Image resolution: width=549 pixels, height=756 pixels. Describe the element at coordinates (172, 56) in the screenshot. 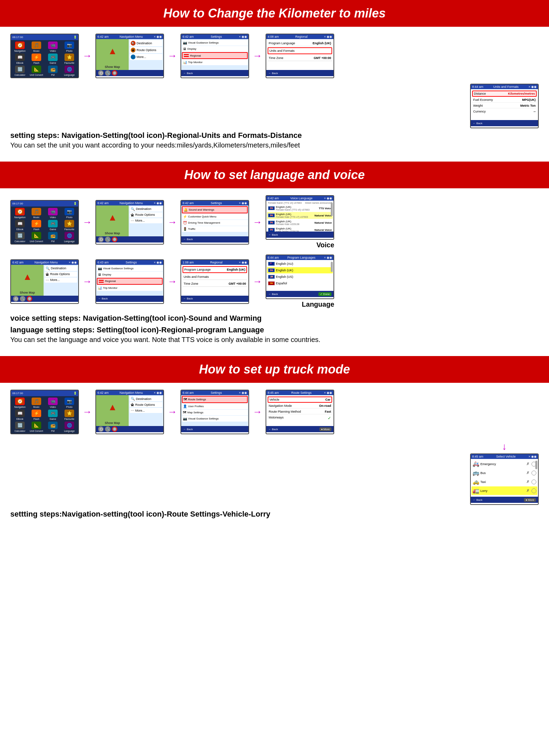

I see `arrow-2: →` at that location.